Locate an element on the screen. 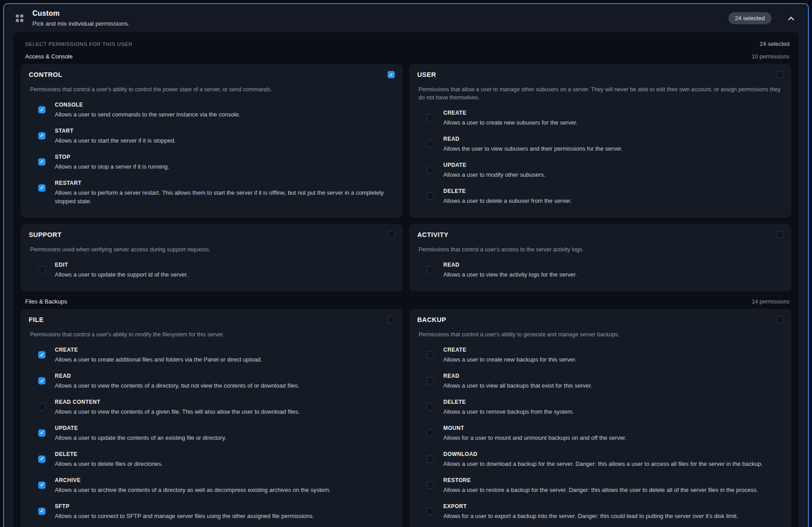  card-items: ✓ CONSOLE Allows a user to send commands… is located at coordinates (212, 153).